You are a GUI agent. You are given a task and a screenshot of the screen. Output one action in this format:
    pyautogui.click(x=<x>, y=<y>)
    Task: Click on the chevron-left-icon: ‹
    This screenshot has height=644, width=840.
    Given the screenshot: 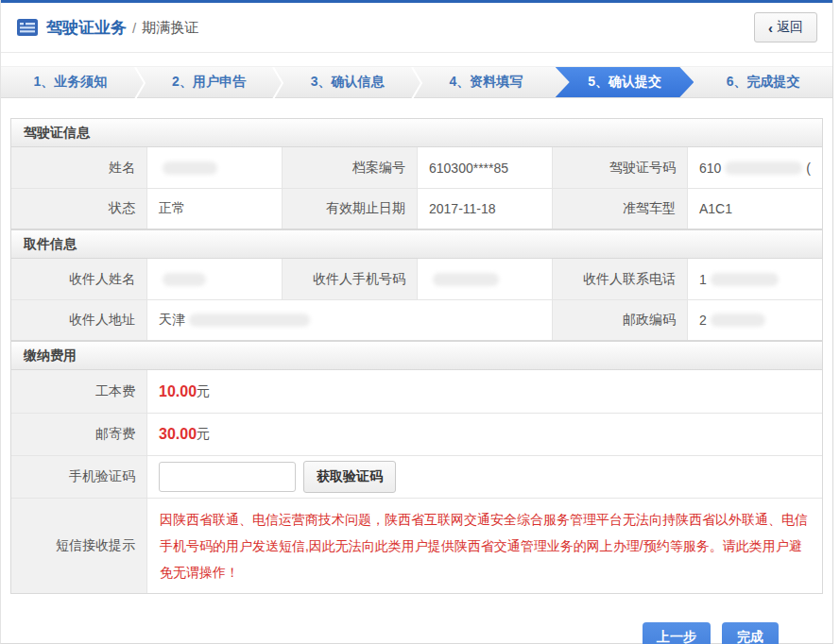 What is the action you would take?
    pyautogui.click(x=771, y=28)
    